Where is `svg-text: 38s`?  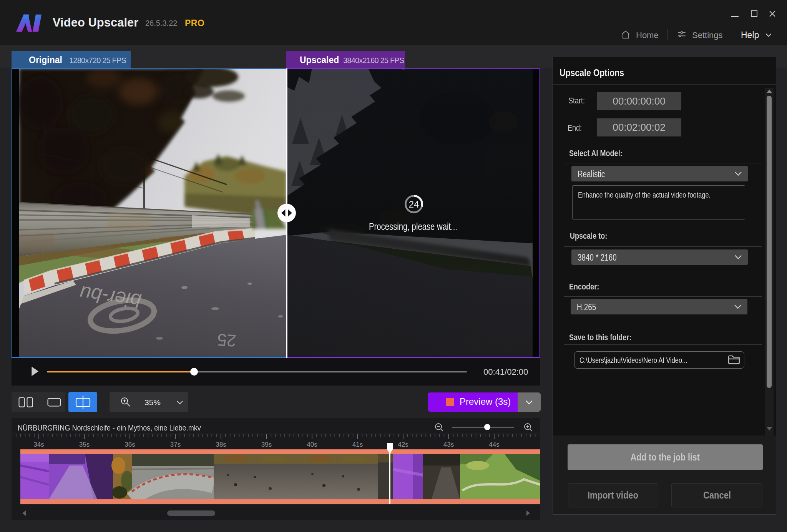
svg-text: 38s is located at coordinates (221, 444).